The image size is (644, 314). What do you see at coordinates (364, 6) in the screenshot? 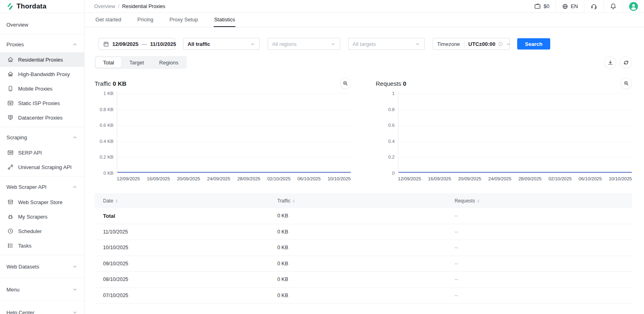
I see `top-bar: Overview / Residential Proxies $0 EN` at bounding box center [364, 6].